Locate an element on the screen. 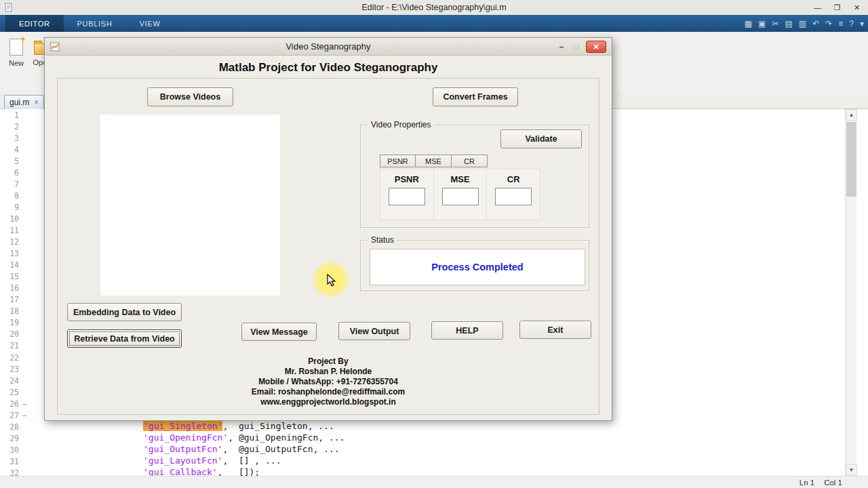 This screenshot has height=488, width=868. footer-line: Email: roshanphelonde@rediffmail.com is located at coordinates (328, 392).